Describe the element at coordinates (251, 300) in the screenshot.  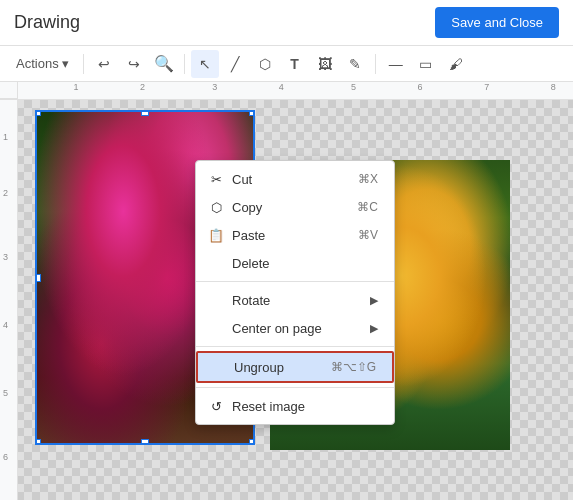
I see `rotate-label: Rotate` at that location.